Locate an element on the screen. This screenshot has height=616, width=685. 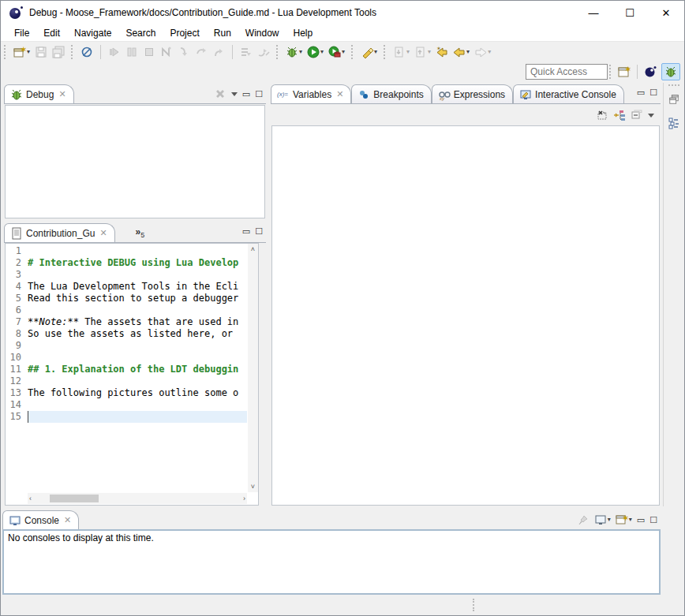
save-all-button is located at coordinates (58, 52).